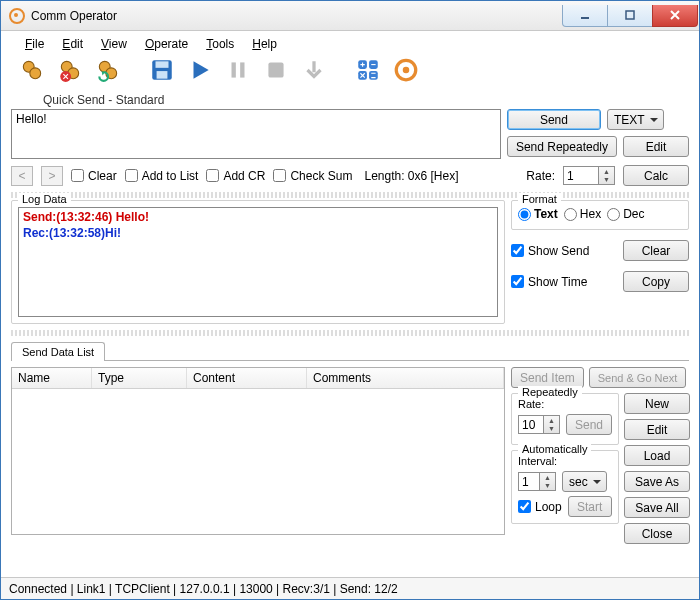  I want to click on send-item-button: Send Item, so click(548, 378).